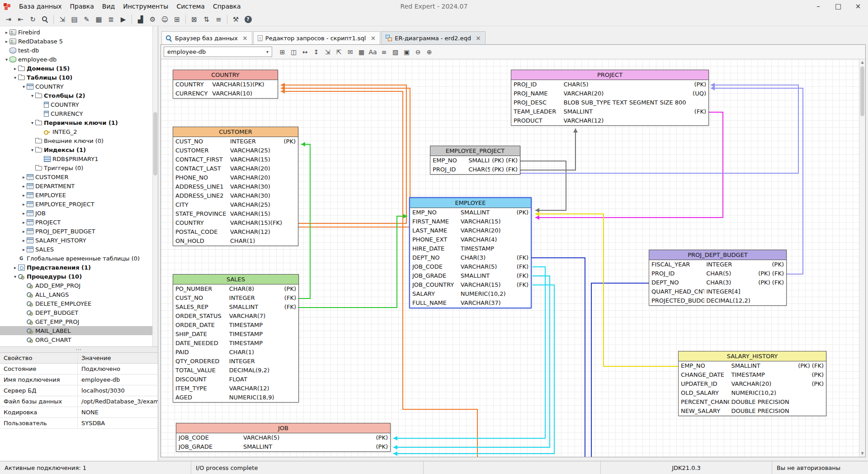  I want to click on tree-item: ▾Индексы (1), so click(79, 150).